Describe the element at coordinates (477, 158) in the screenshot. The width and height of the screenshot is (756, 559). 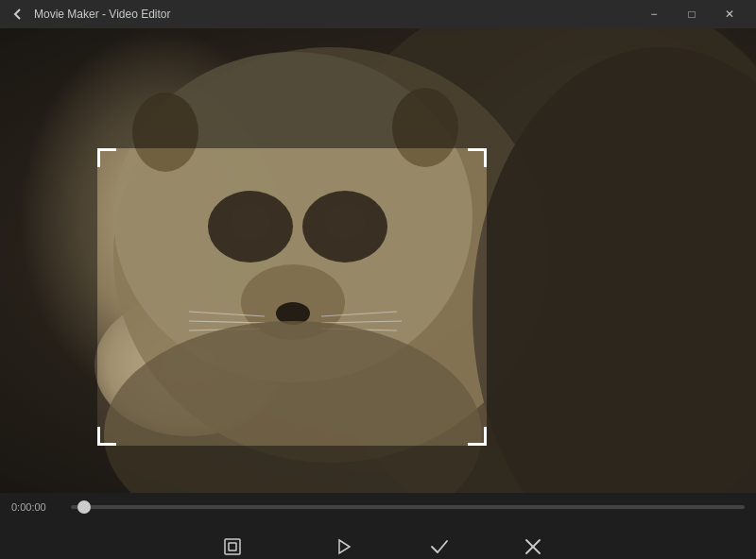
I see `crop-corner-tr` at that location.